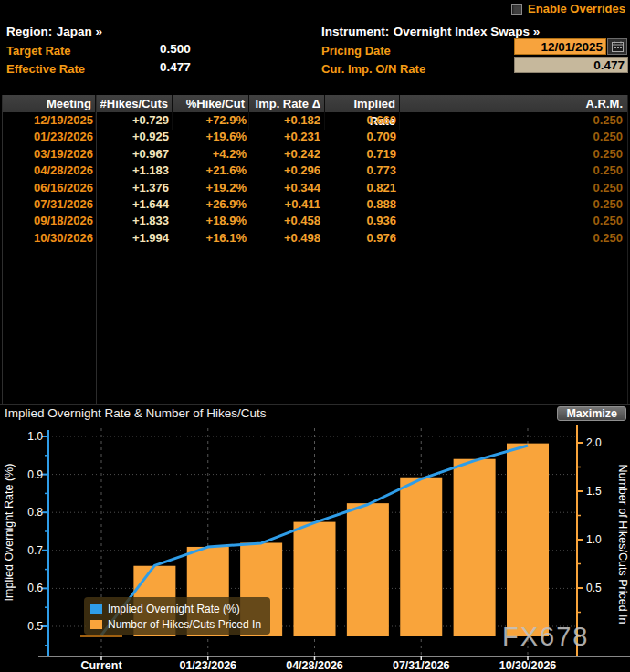  What do you see at coordinates (49, 121) in the screenshot?
I see `meeting-date-cell: 12/19/2025` at bounding box center [49, 121].